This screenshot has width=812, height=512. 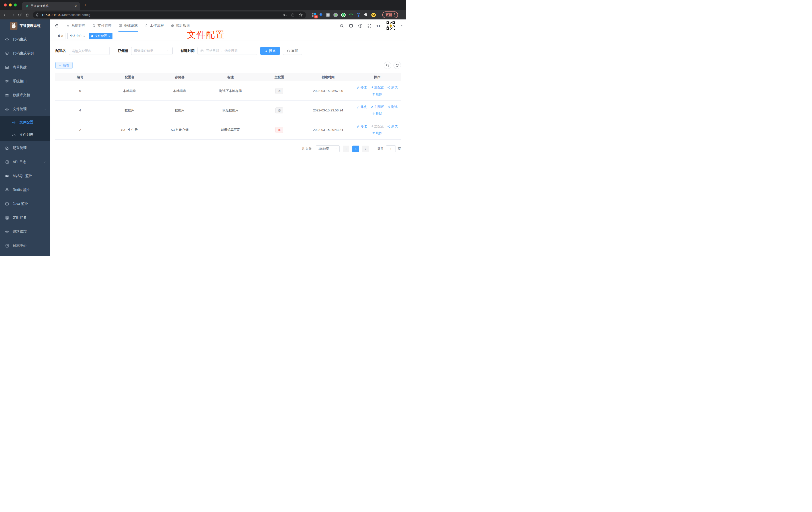 I want to click on date-end-placeholder: 结束日期, so click(x=231, y=51).